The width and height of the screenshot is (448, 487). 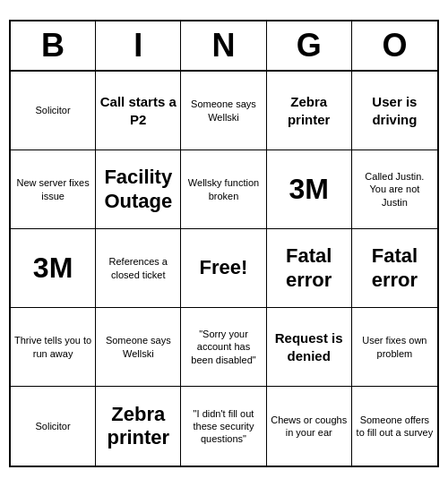 What do you see at coordinates (224, 47) in the screenshot?
I see `bingo-header: BINGO` at bounding box center [224, 47].